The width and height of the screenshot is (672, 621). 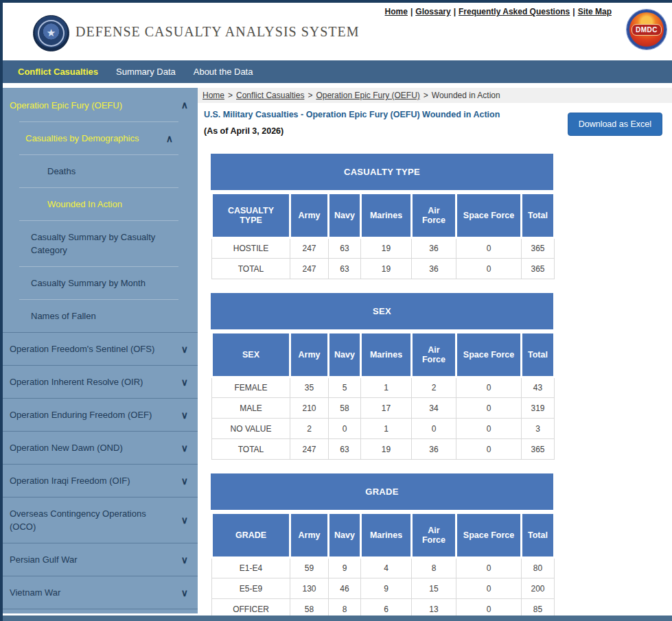 I want to click on column-header: Marines, so click(x=386, y=355).